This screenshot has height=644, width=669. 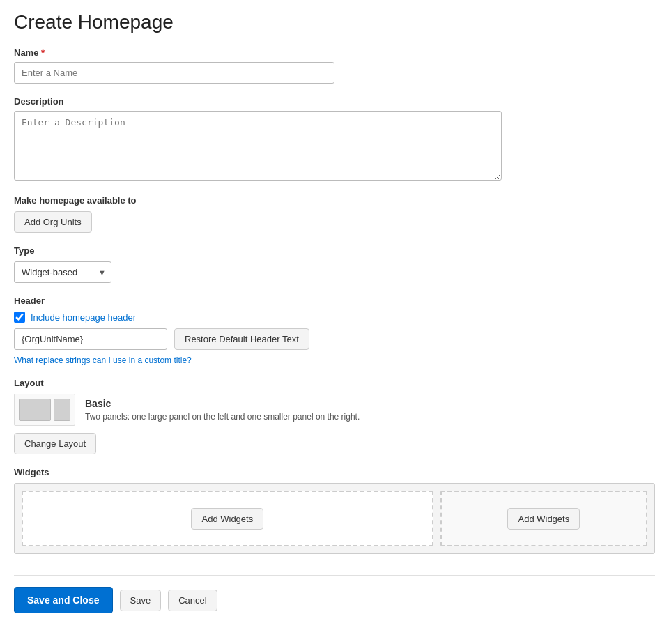 What do you see at coordinates (222, 417) in the screenshot?
I see `layout-description: Two panels: one large panel on the left …` at bounding box center [222, 417].